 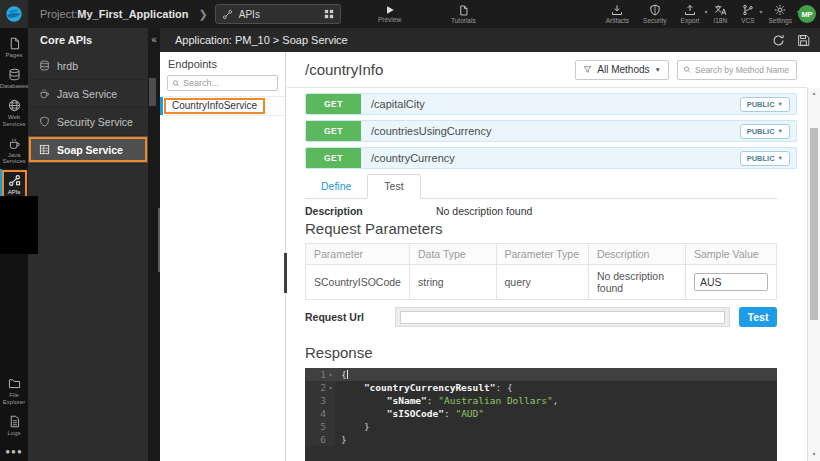 What do you see at coordinates (14, 86) in the screenshot?
I see `sidebar-item-label: Databases` at bounding box center [14, 86].